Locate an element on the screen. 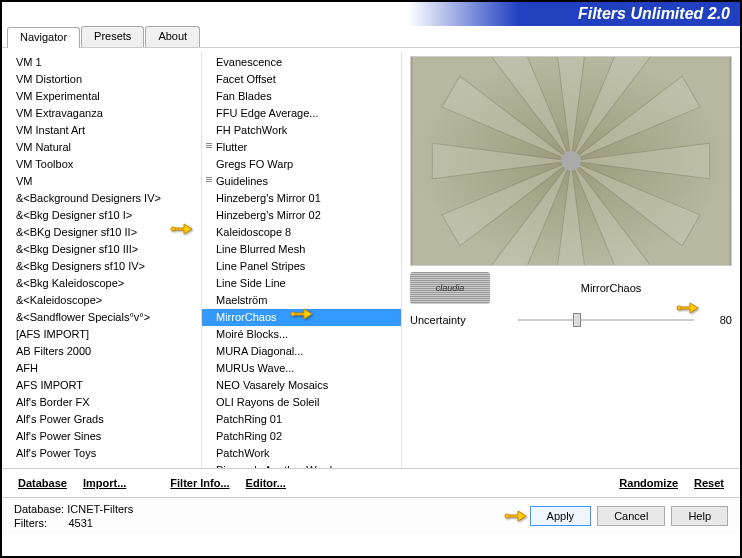 This screenshot has height=558, width=742. parameters-area: Uncertainty80 is located at coordinates (571, 389).